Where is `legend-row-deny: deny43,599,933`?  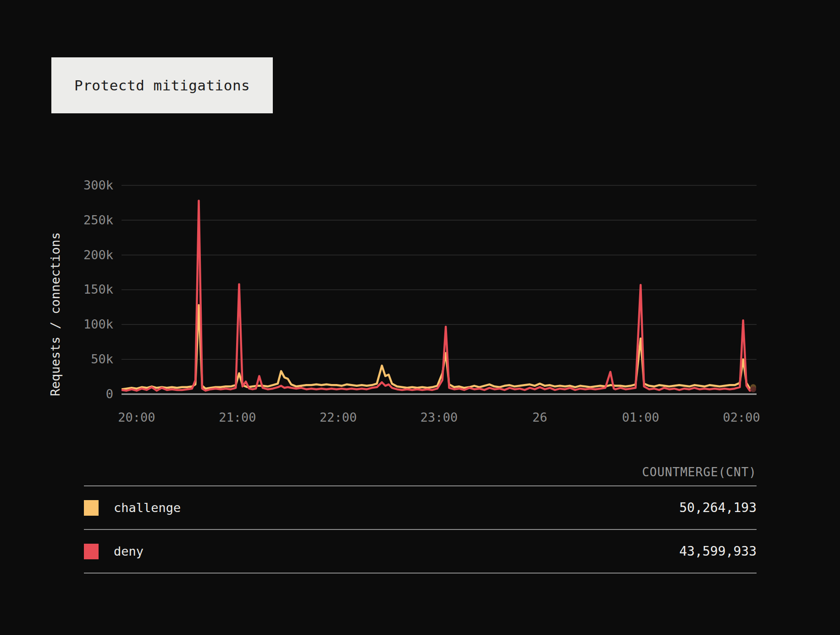
legend-row-deny: deny43,599,933 is located at coordinates (420, 551).